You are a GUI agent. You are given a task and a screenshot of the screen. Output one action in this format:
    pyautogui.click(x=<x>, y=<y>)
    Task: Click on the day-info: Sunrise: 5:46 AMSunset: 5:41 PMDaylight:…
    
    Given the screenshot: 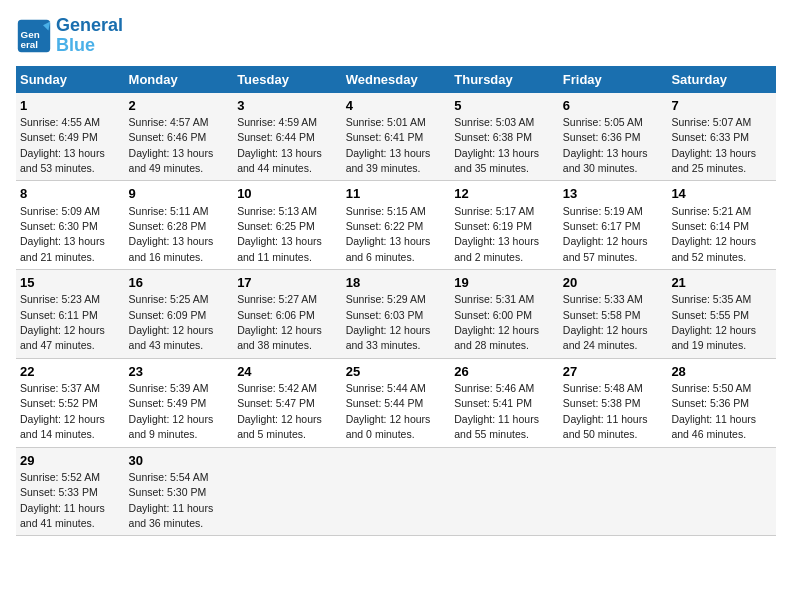 What is the action you would take?
    pyautogui.click(x=496, y=411)
    